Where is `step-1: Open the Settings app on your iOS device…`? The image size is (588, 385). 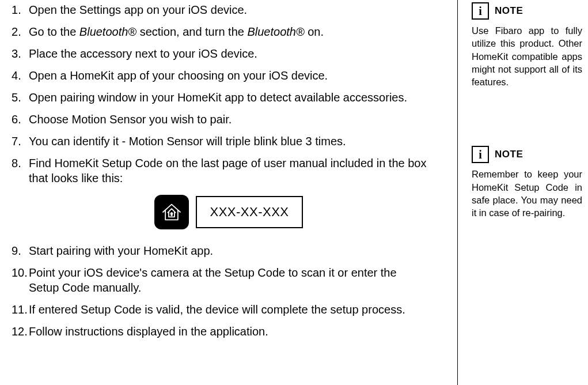
step-1: Open the Settings app on your iOS device… is located at coordinates (220, 10).